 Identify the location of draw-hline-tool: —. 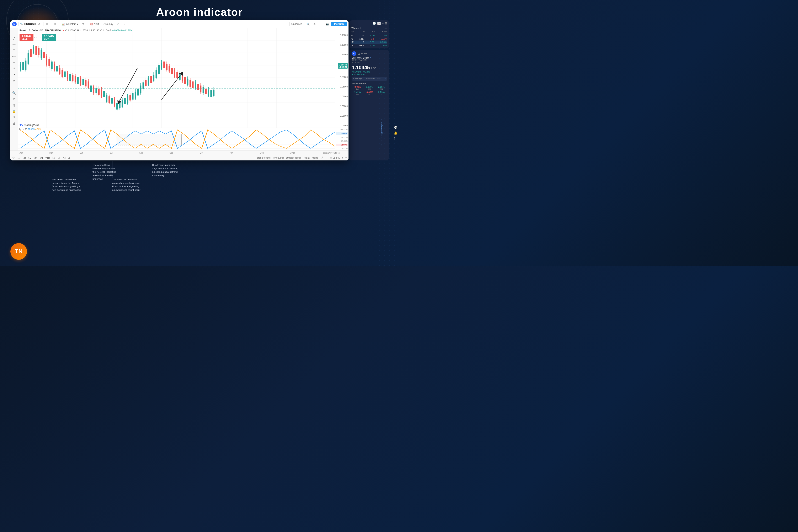
(325, 158).